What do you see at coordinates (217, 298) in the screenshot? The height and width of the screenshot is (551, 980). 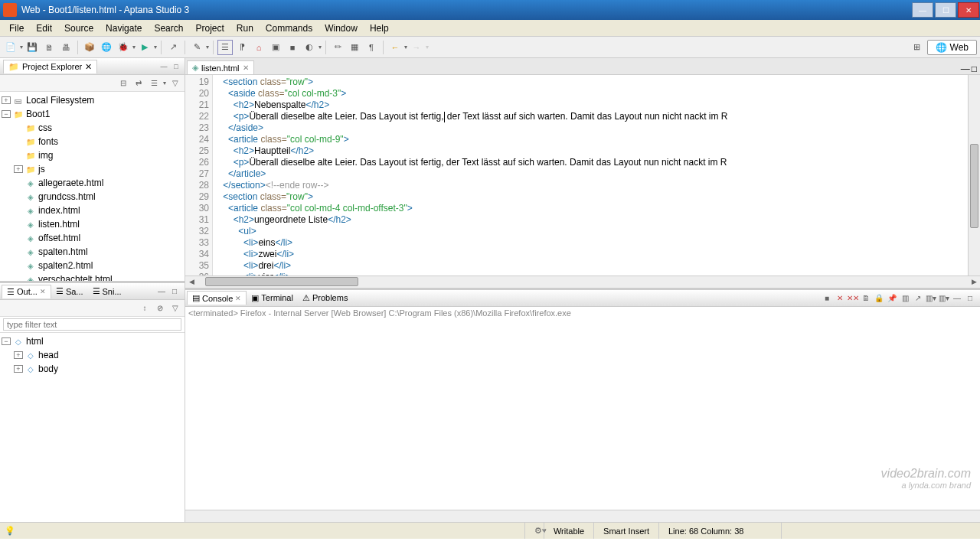 I see `console-tab: ▤ Console ✕` at bounding box center [217, 298].